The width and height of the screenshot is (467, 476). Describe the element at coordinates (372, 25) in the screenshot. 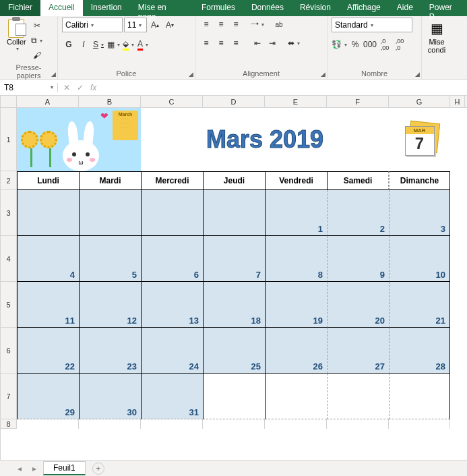

I see `number-format-select: Standard▾` at that location.